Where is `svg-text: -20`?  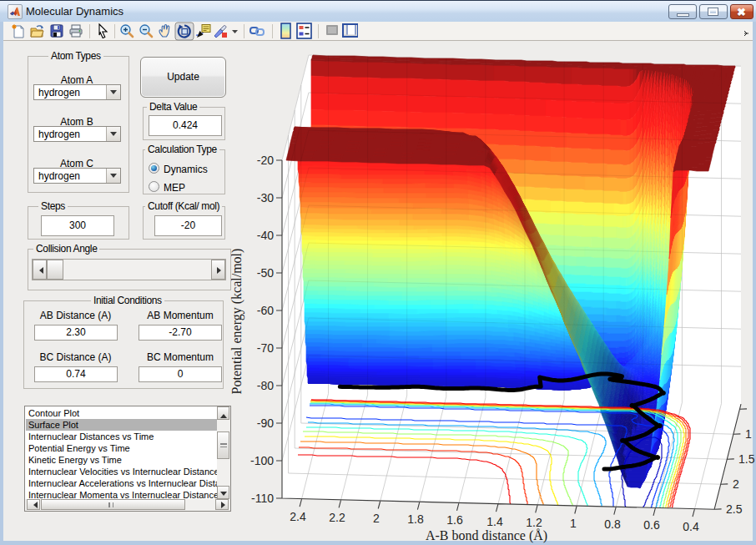
svg-text: -20 is located at coordinates (265, 160).